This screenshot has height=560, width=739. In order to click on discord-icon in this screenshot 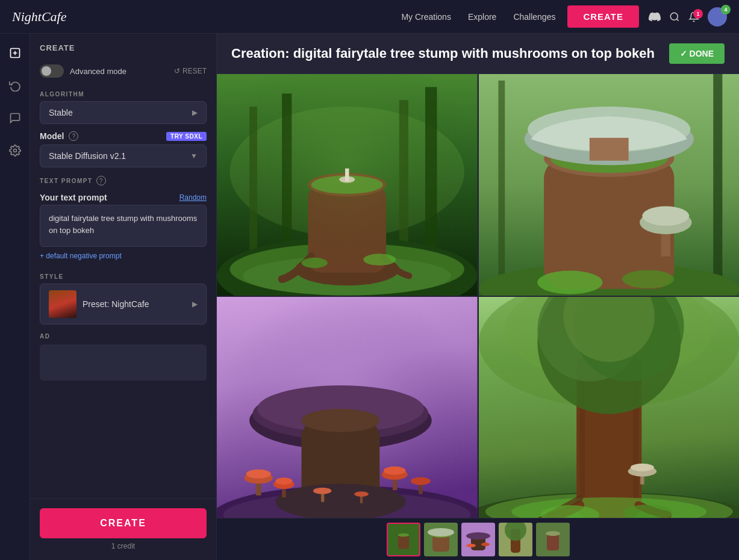, I will do `click(655, 17)`.